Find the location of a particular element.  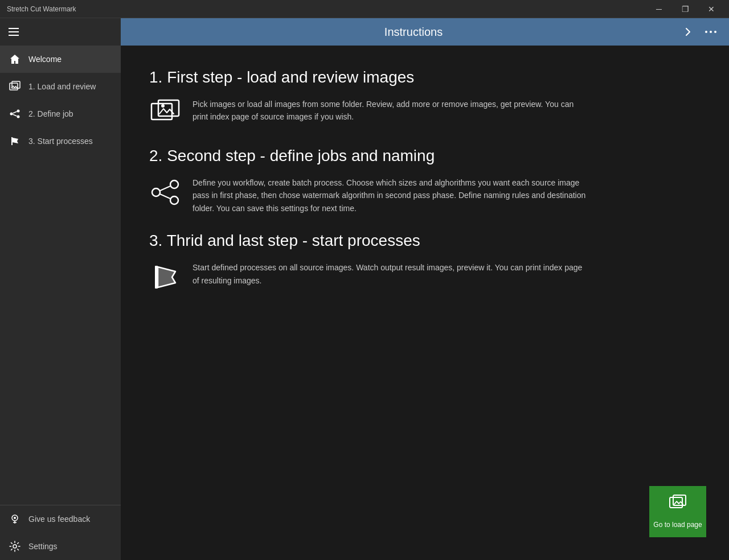

step-1-icon is located at coordinates (165, 114).